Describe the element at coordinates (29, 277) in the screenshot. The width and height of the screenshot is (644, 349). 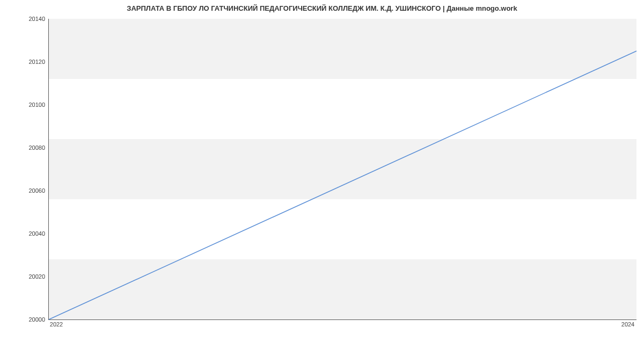
I see `y-tick-label: 20020` at that location.